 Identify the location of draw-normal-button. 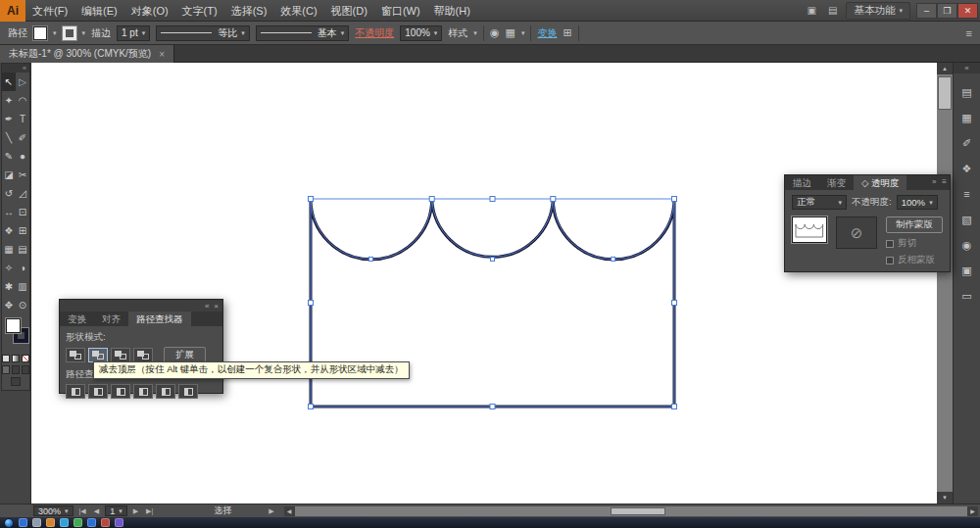
(6, 370).